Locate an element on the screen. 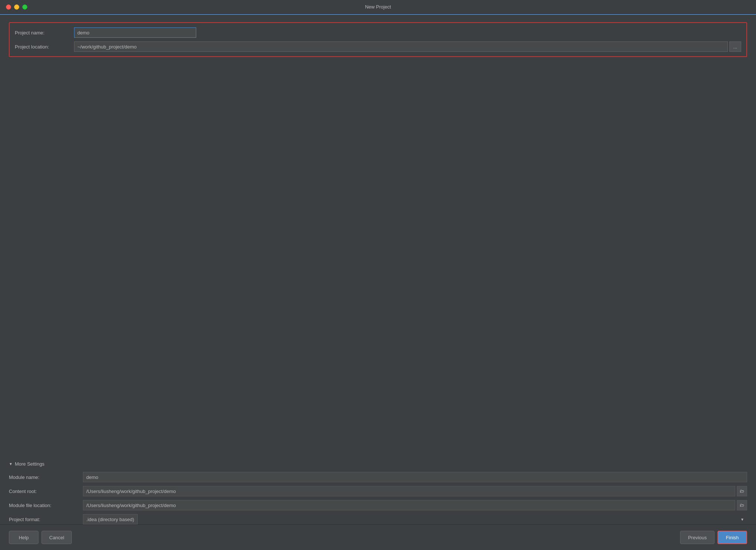 This screenshot has width=756, height=550. project-format-label: Project format: is located at coordinates (46, 520).